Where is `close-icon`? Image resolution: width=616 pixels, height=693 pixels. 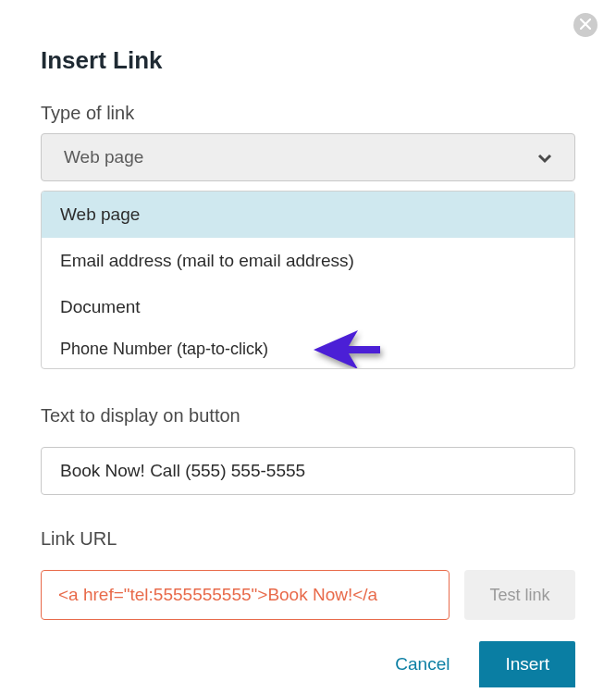 close-icon is located at coordinates (585, 25).